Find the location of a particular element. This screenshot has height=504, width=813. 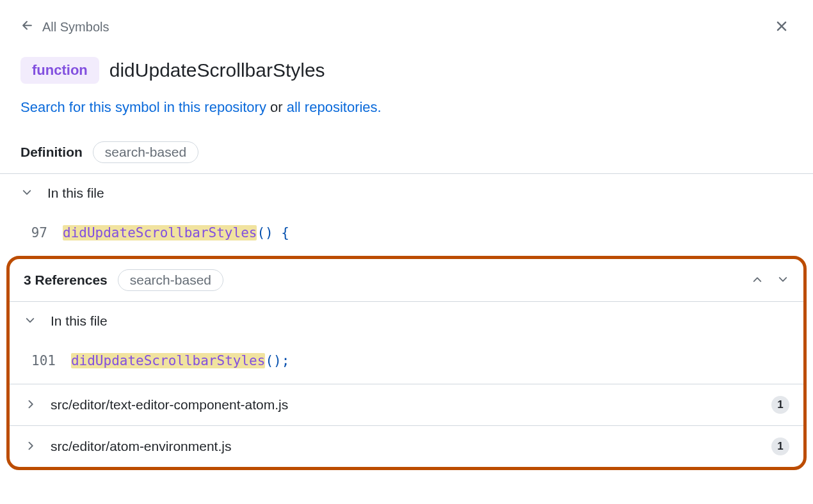

definition-file-label: In this file is located at coordinates (76, 193).